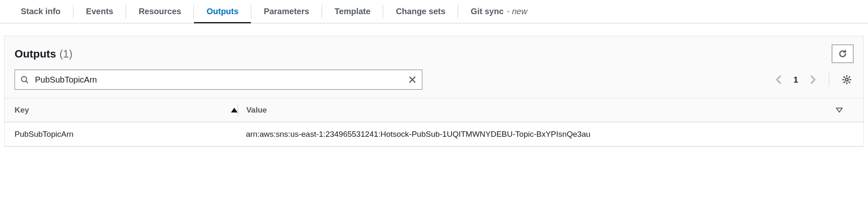 This screenshot has height=221, width=868. I want to click on table-header: Key Value, so click(434, 110).